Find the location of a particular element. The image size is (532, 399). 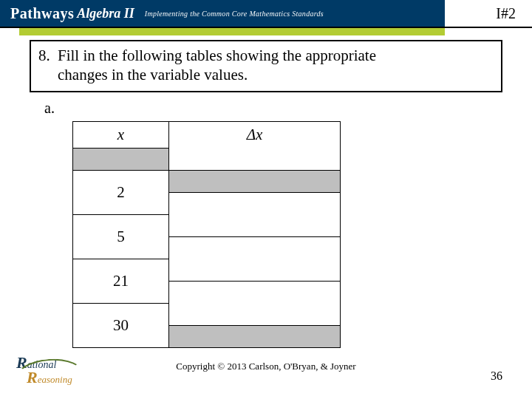

x-cell: 21 is located at coordinates (121, 281).